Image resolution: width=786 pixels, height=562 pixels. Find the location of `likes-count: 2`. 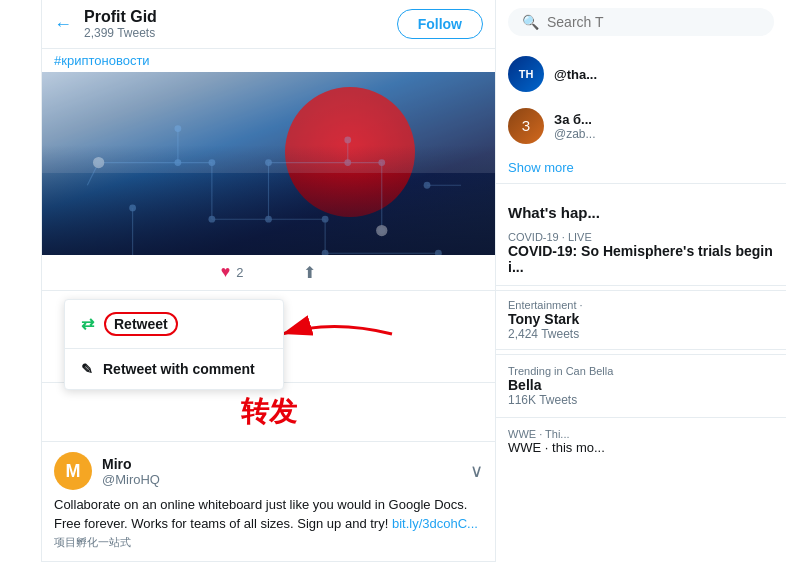

likes-count: 2 is located at coordinates (240, 272).